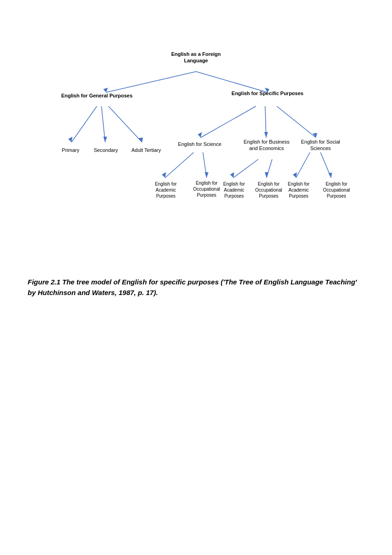 The image size is (392, 555). Describe the element at coordinates (146, 150) in the screenshot. I see `node-adult-tertiary-label: Adult Tertiary` at that location.